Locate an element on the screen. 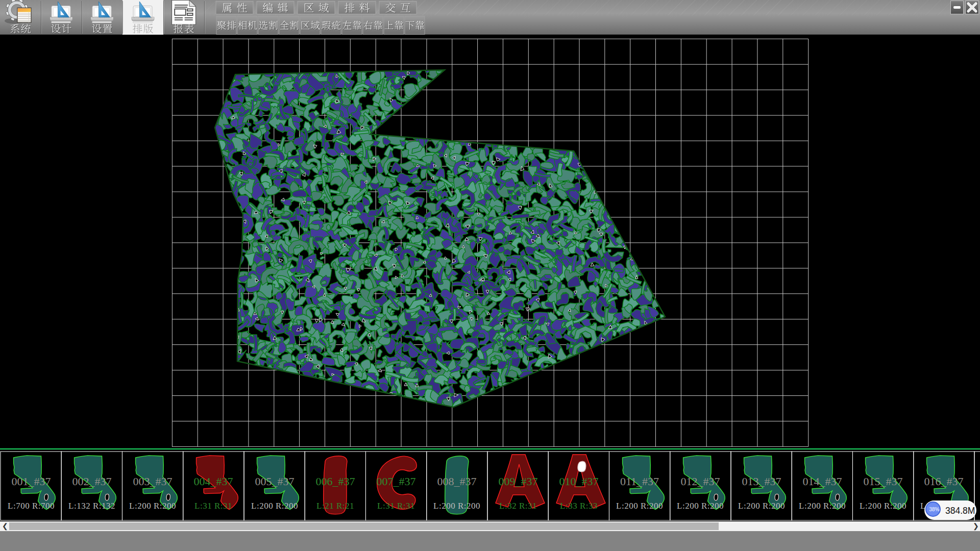 The image size is (980, 551). svg-text: 001_#37 is located at coordinates (32, 482).